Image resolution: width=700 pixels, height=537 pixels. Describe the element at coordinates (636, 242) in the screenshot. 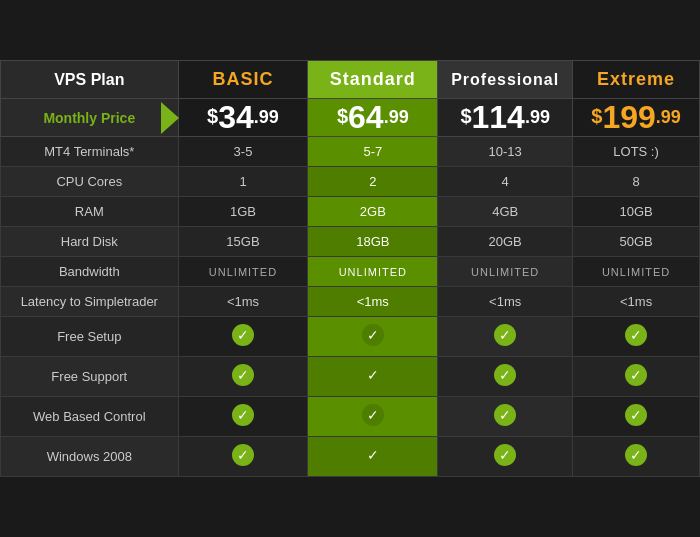

I see `cell-extreme: 50GB` at that location.